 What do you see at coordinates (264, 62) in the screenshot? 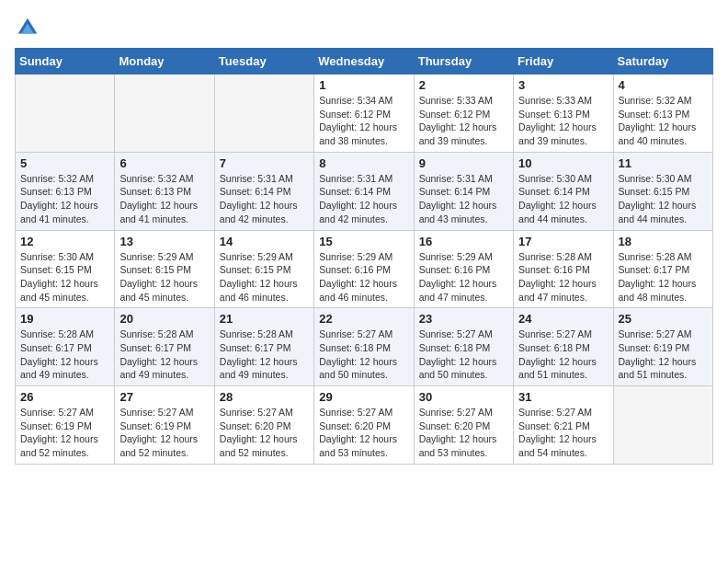
I see `header-tuesday: Tuesday` at bounding box center [264, 62].